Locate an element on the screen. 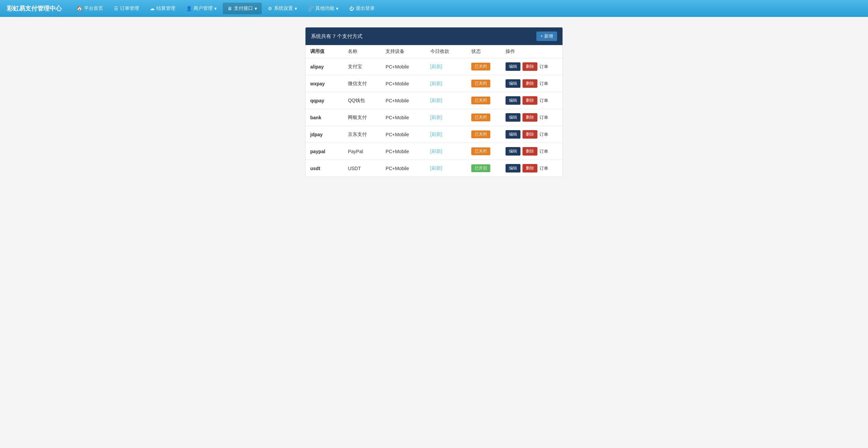 This screenshot has width=868, height=448. status-badge-2: 已关闭 is located at coordinates (481, 100).